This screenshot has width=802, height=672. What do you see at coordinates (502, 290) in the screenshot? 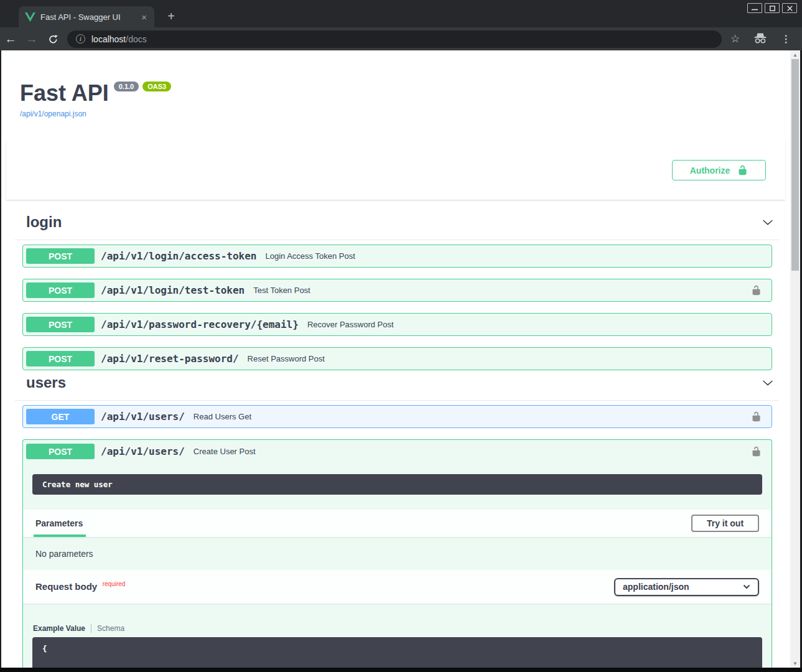
I see `endpoint-summary: Test Token Post` at bounding box center [502, 290].